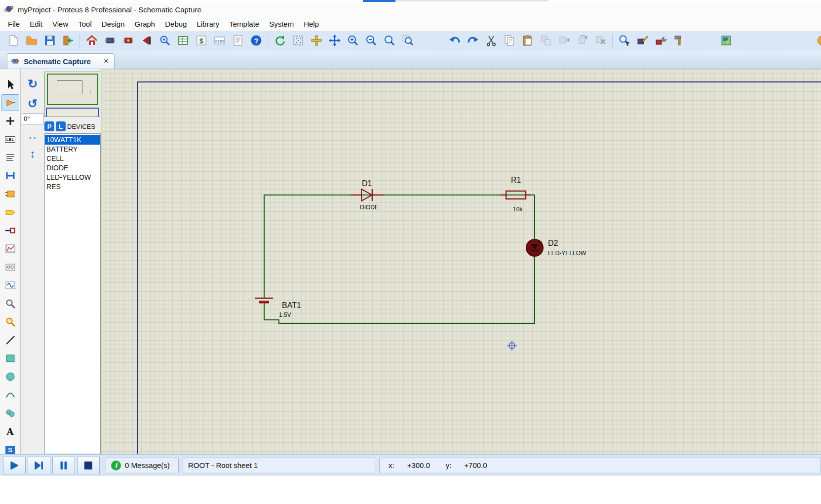  Describe the element at coordinates (546, 40) in the screenshot. I see `block-copy-button` at that location.